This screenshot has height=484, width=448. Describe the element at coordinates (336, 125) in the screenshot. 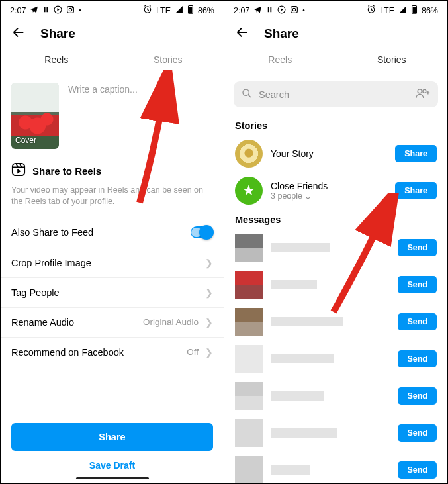

I see `section-stories: Stories` at that location.